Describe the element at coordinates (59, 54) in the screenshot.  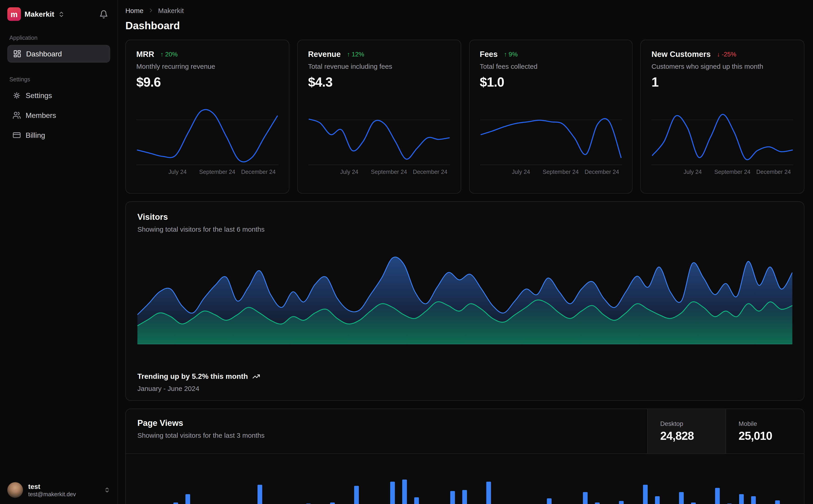
I see `sidebar-item-dashboard: Dashboard` at that location.